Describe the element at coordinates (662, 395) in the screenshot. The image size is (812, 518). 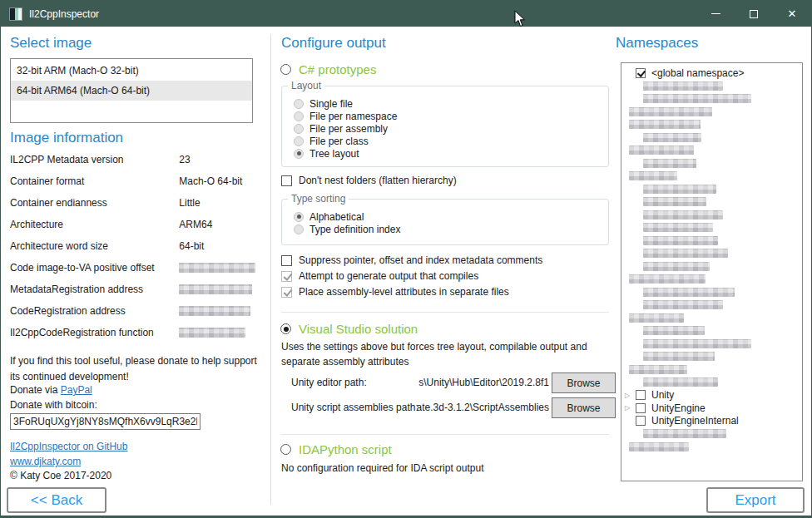
I see `namespace-label: Unity` at that location.